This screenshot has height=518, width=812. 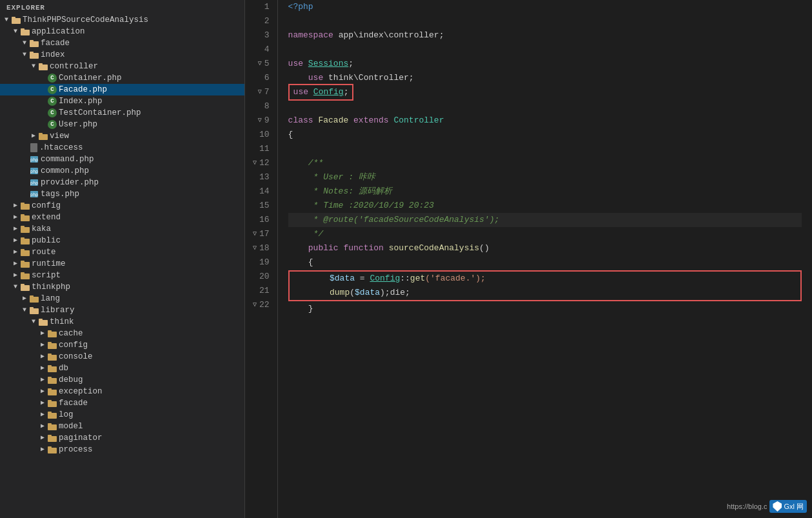 I want to click on code-token: */, so click(x=306, y=234).